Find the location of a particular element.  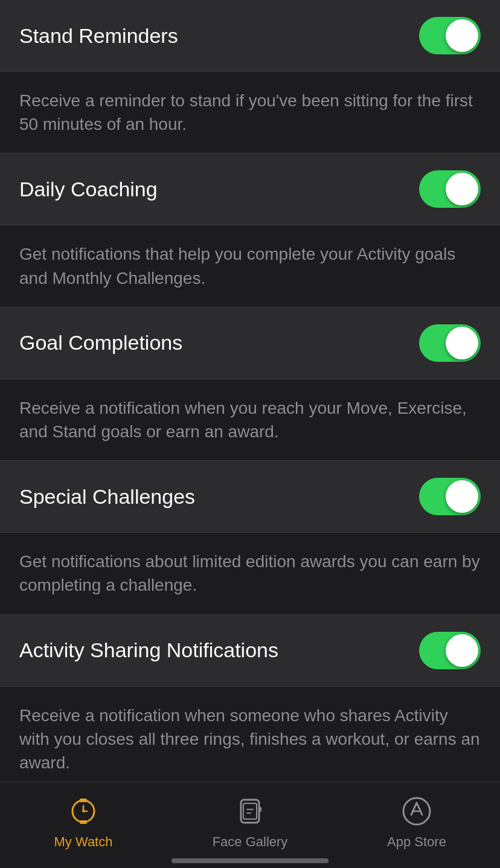

special-challenges-description-row: Get notifications about limited edition … is located at coordinates (250, 574).